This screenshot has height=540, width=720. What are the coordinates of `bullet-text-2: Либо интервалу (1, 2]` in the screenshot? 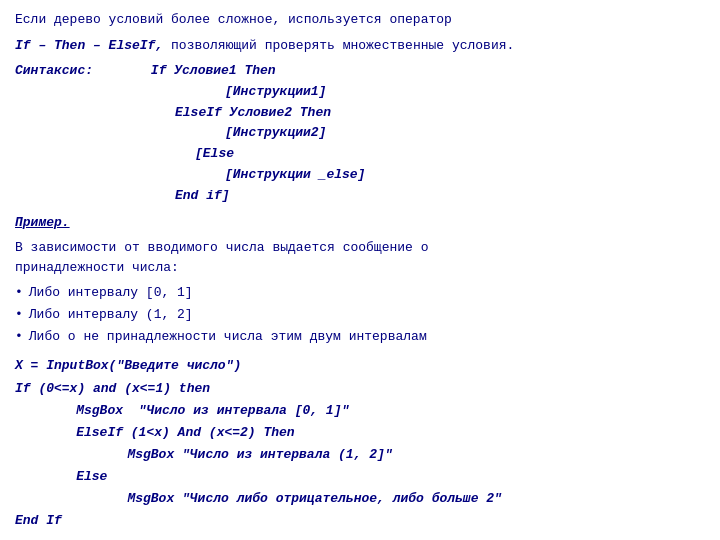 It's located at (111, 316).